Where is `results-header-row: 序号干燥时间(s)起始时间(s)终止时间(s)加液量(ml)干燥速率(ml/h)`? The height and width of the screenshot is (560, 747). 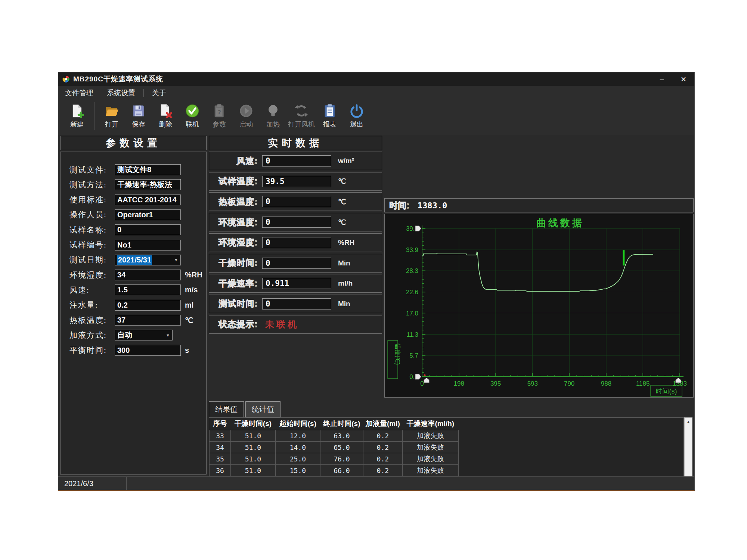
results-header-row: 序号干燥时间(s)起始时间(s)终止时间(s)加液量(ml)干燥速率(ml/h) is located at coordinates (447, 424).